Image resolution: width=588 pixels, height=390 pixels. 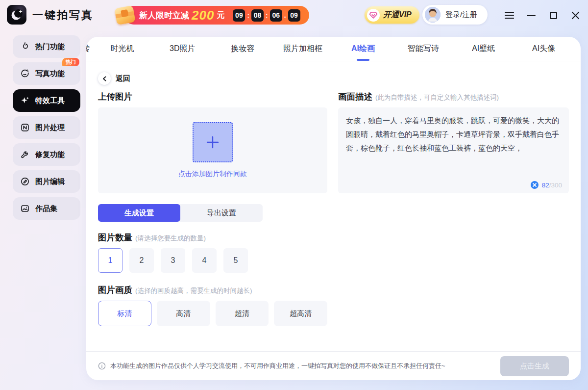 I want to click on top-nav: 转 时光机 3D照片 换妆容 照片加相框 AI绘画 智能写诗 AI壁纸 AI头像, so click(x=333, y=49).